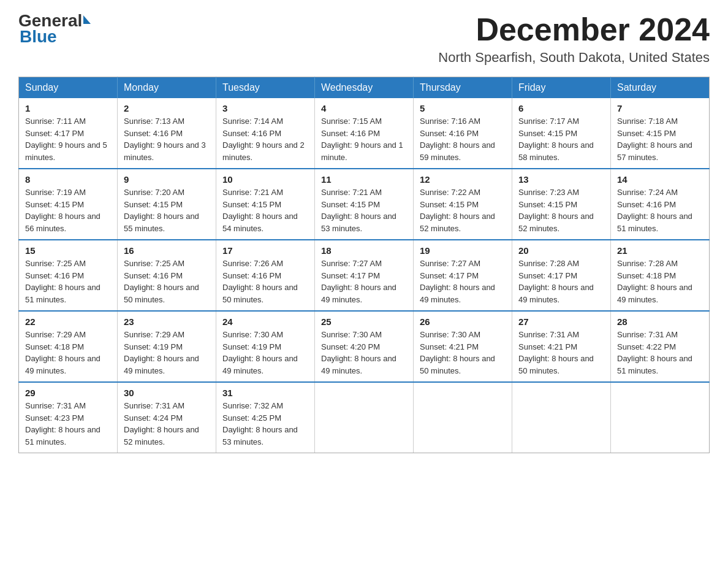  I want to click on day-info: Sunrise: 7:31 AMSunset: 4:21 PMDaylight:…, so click(561, 353).